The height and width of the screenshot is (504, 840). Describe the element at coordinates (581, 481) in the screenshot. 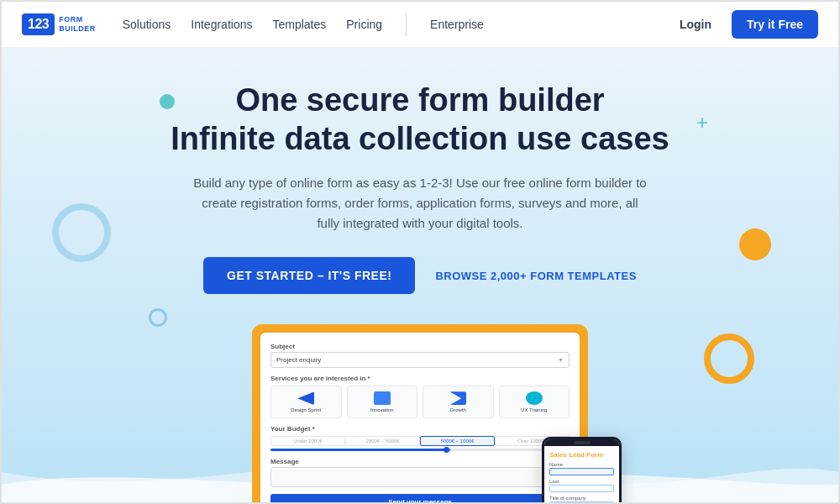

I see `mobile-label-last: Last` at that location.